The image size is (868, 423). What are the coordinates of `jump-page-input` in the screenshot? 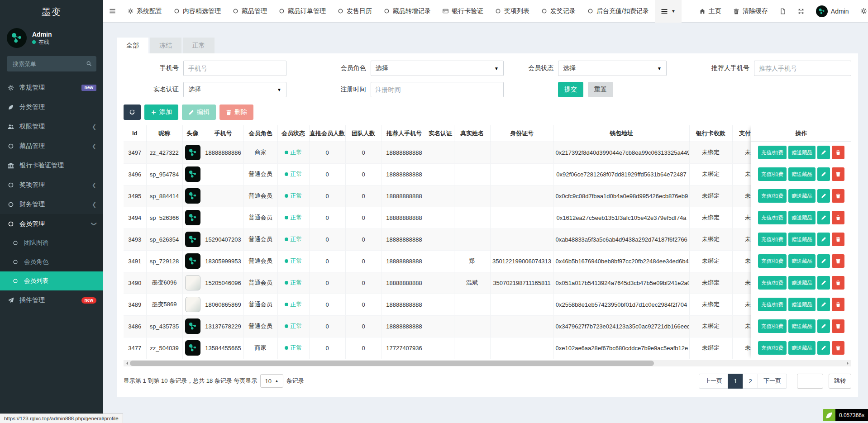 It's located at (810, 381).